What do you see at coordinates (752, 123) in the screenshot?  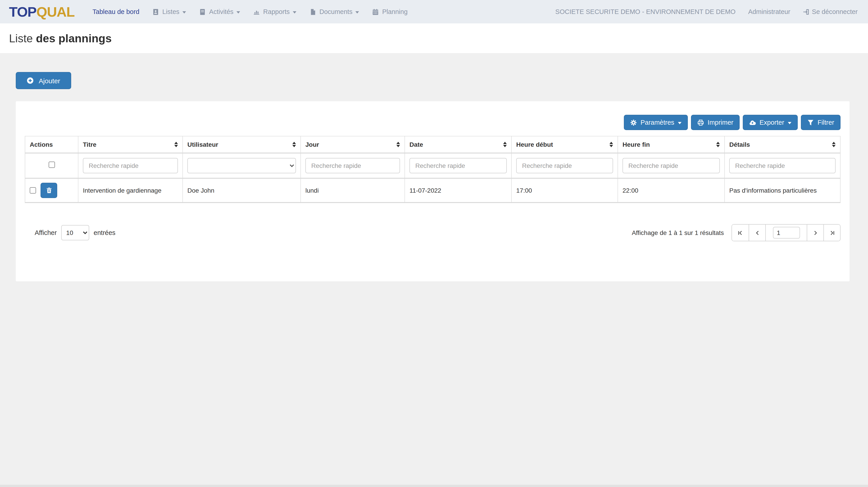 I see `cloud-download-icon` at bounding box center [752, 123].